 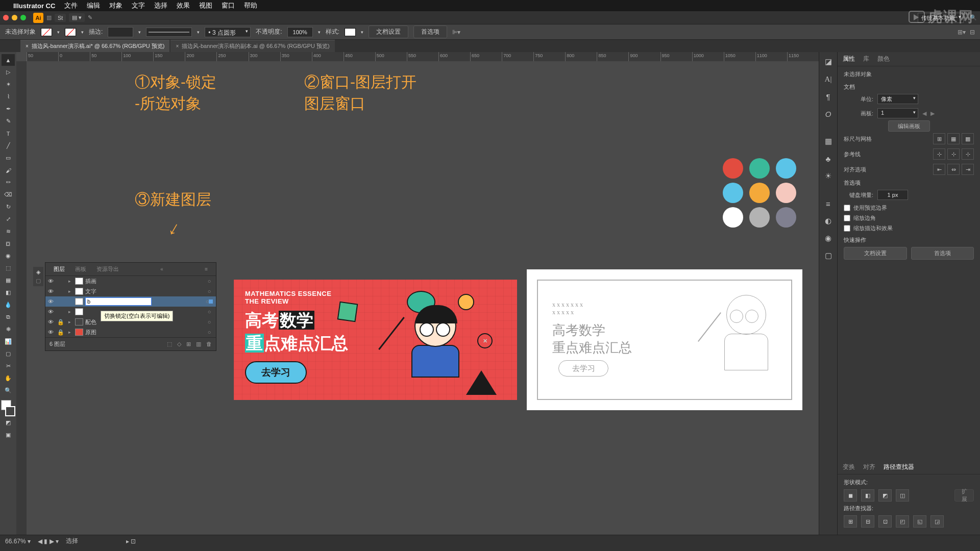 I want to click on libraries-tab: 库, so click(x=866, y=59).